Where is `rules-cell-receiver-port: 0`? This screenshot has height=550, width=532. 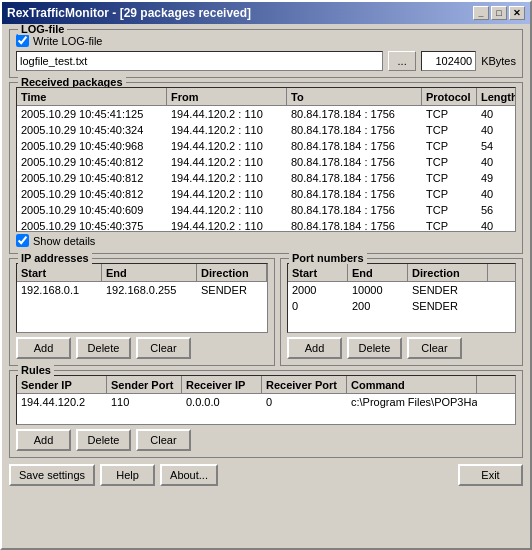 rules-cell-receiver-port: 0 is located at coordinates (304, 402).